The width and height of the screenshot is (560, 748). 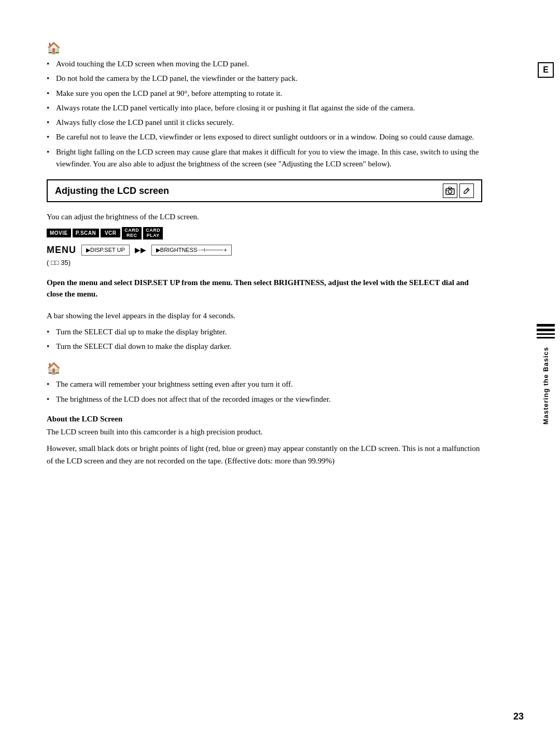 I want to click on list-item: Avoid touching the LCD screen when movin…, so click(x=264, y=64).